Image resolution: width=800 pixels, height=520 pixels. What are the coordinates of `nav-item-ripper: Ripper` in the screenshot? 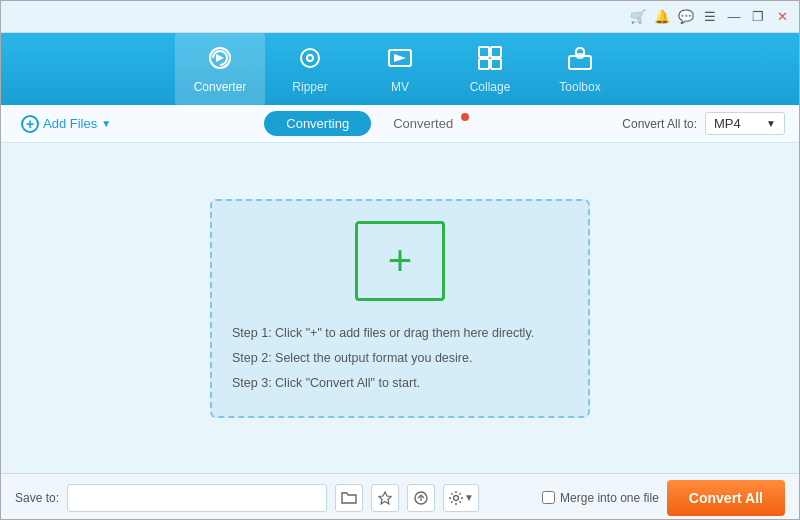 It's located at (310, 69).